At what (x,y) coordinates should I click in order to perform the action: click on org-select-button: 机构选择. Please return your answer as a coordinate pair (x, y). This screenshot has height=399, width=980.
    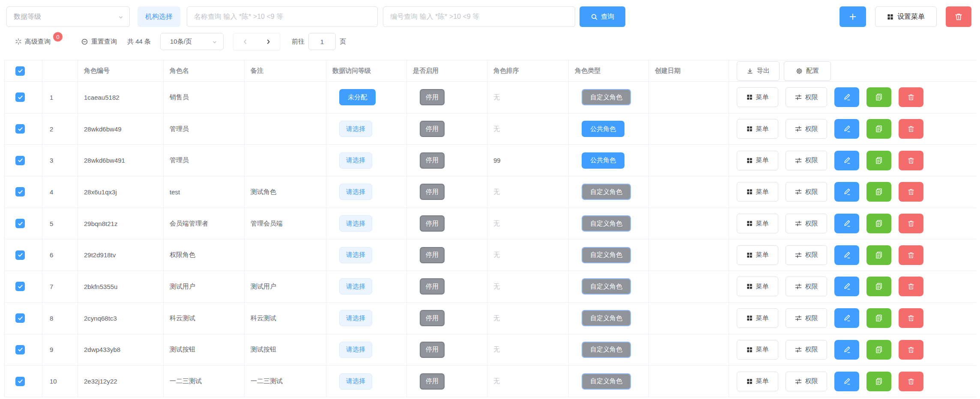
    Looking at the image, I should click on (159, 17).